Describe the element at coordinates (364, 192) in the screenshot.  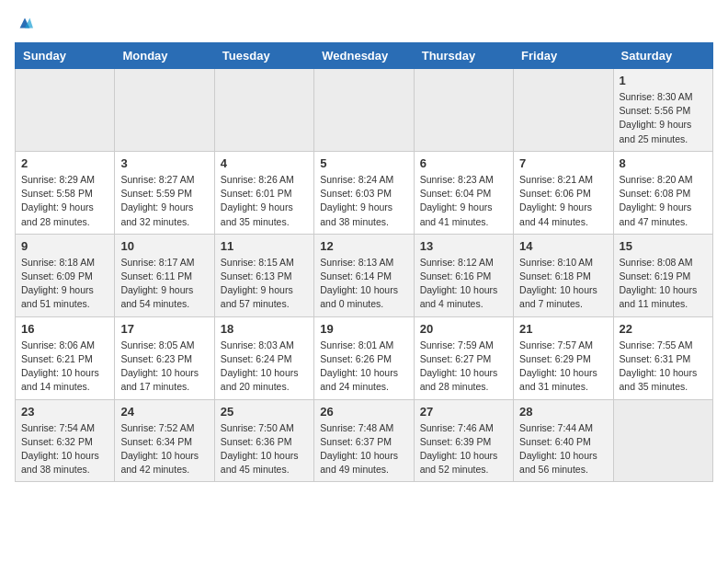
I see `calendar-week-row: 2Sunrise: 8:29 AMSunset: 5:58 PMDaylight…` at that location.